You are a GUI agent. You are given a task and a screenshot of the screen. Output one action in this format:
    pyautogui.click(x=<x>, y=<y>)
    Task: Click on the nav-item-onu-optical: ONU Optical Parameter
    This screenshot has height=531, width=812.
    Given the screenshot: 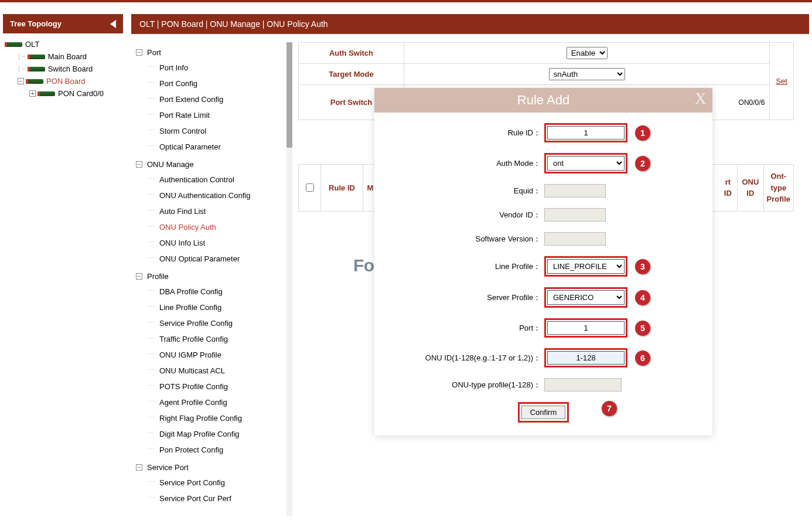 What is the action you would take?
    pyautogui.click(x=211, y=259)
    